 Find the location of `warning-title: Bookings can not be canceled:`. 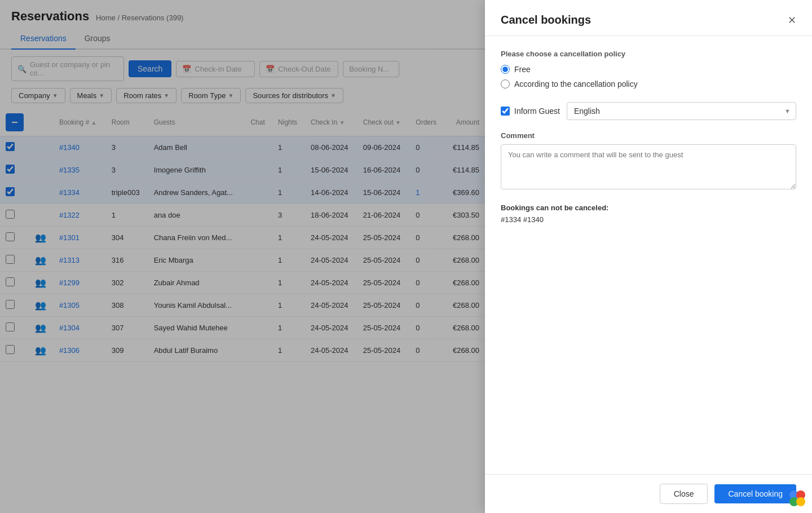

warning-title: Bookings can not be canceled: is located at coordinates (555, 207).